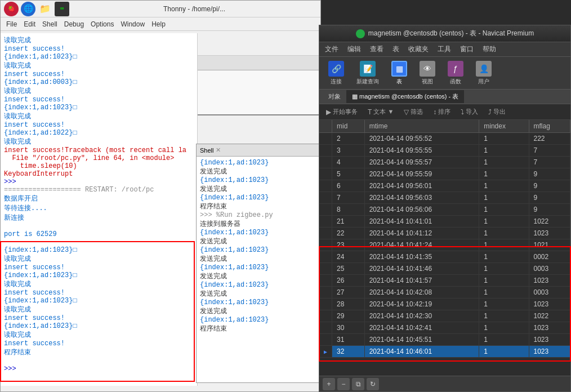  Describe the element at coordinates (396, 50) in the screenshot. I see `nav-menu-table: 表` at that location.